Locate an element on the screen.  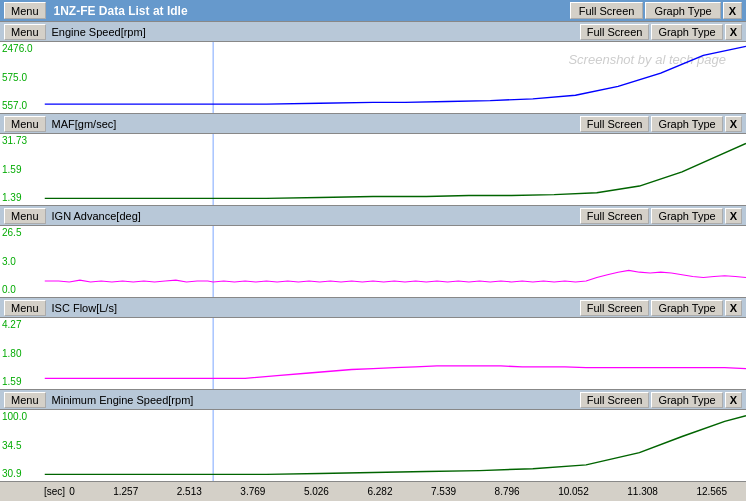
close-isc: X is located at coordinates (734, 308).